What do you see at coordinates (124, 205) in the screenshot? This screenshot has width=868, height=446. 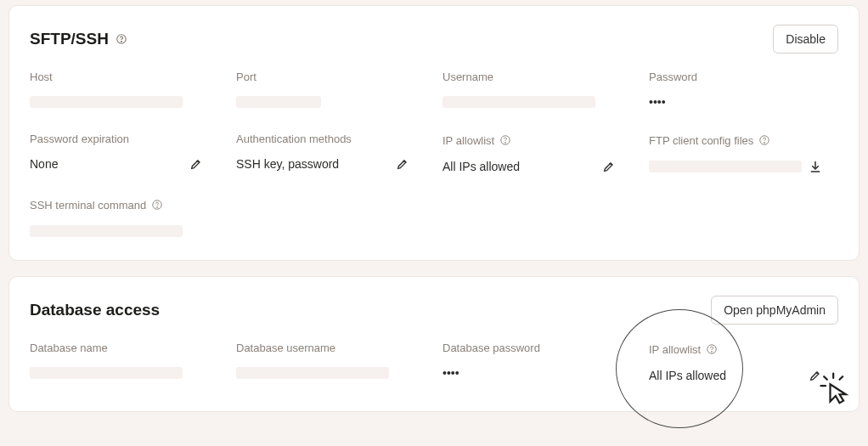 I see `ssh-cmd-label-wrap: SSH terminal command` at bounding box center [124, 205].